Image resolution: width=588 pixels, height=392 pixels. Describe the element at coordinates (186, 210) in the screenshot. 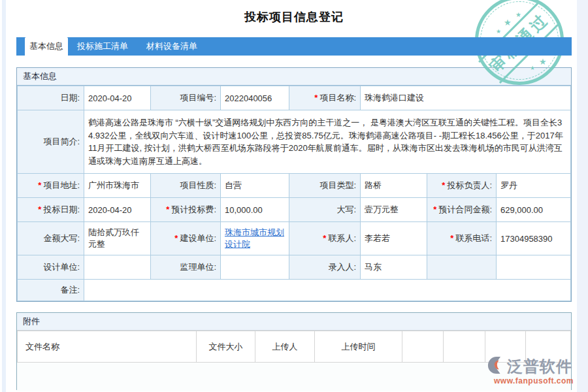

I see `bid-fee-label: *预计投标费:` at that location.